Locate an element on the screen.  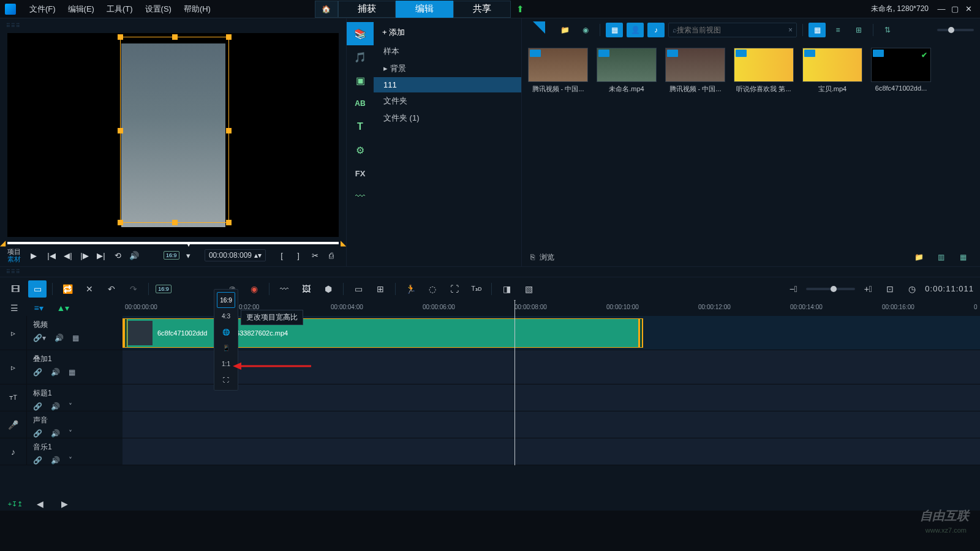
media-library-icon: 📚 is located at coordinates (360, 34).